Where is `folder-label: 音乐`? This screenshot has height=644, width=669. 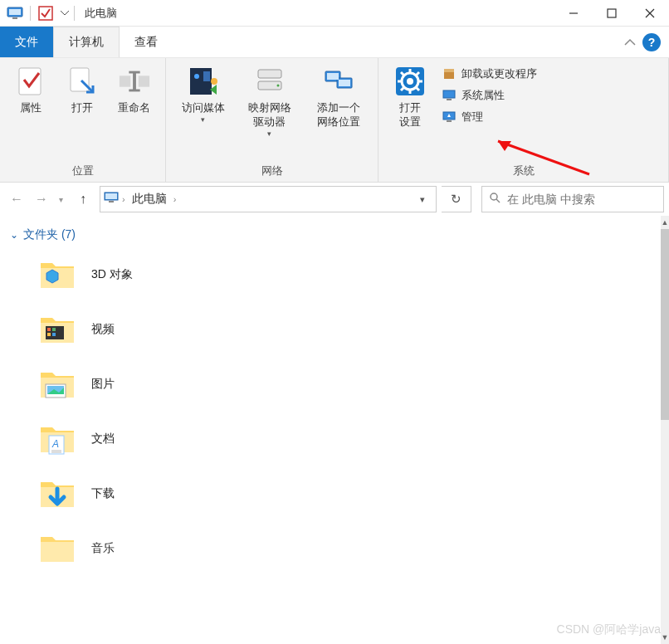
folder-label: 音乐 is located at coordinates (103, 549).